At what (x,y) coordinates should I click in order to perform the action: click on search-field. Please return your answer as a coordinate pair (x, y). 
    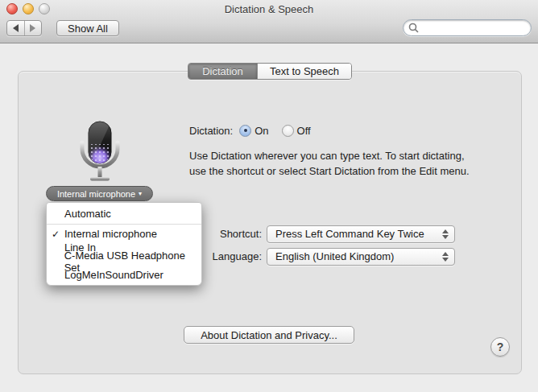
    Looking at the image, I should click on (467, 27).